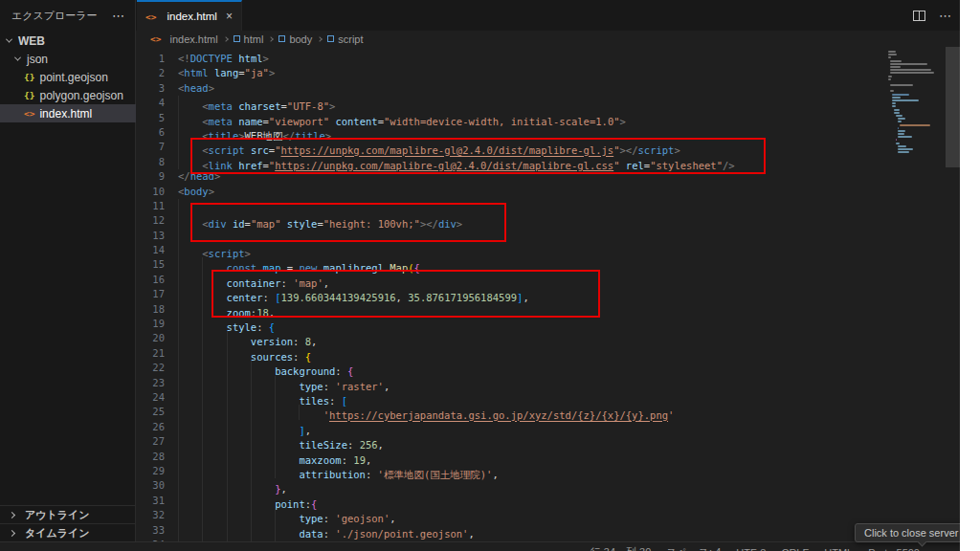  I want to click on line-number: 21, so click(157, 354).